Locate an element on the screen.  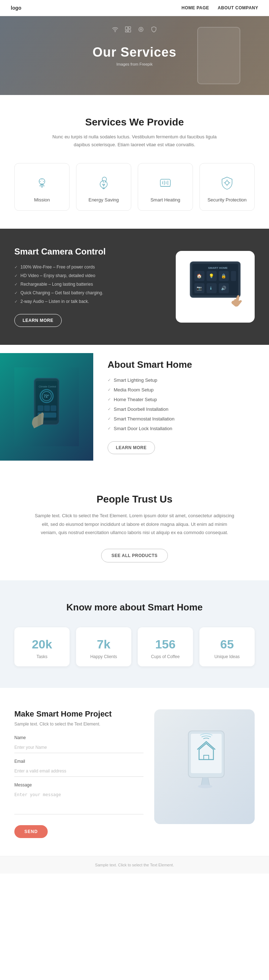
trust-description: Sample text. Click to select the Text El… is located at coordinates (135, 524).